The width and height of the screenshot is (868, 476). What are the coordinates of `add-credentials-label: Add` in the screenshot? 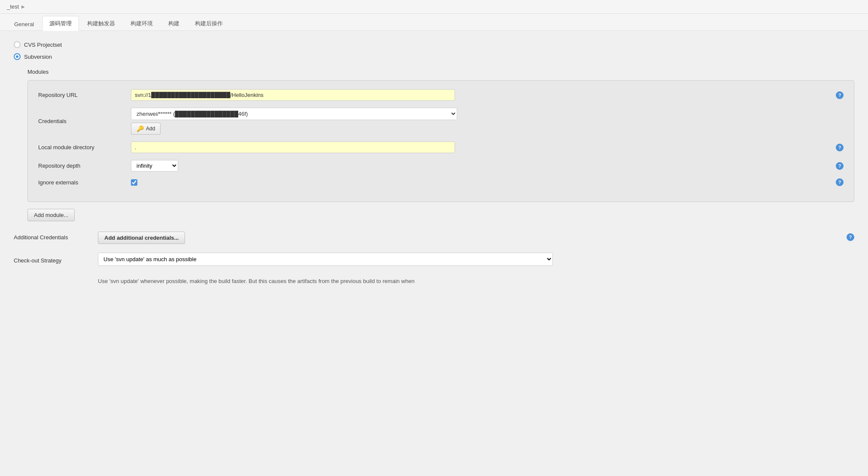 It's located at (150, 129).